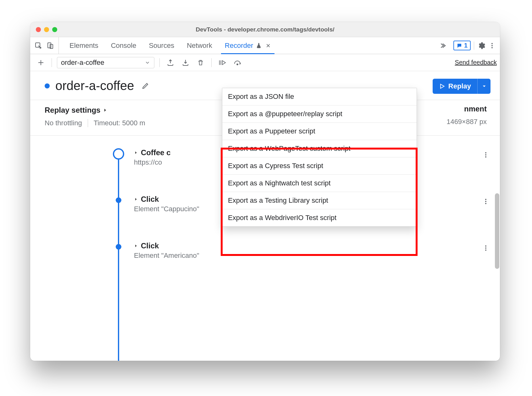  I want to click on step-item: Click Element "Americano", so click(301, 251).